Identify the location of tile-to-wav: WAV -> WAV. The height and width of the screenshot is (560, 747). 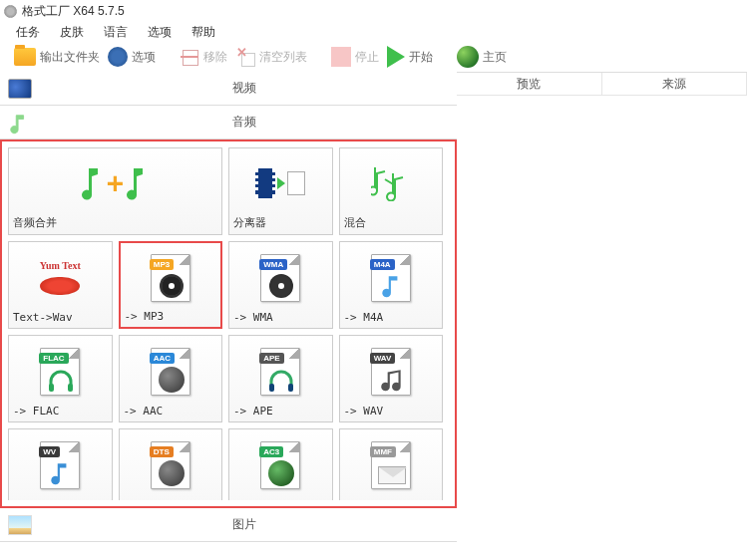
(391, 379).